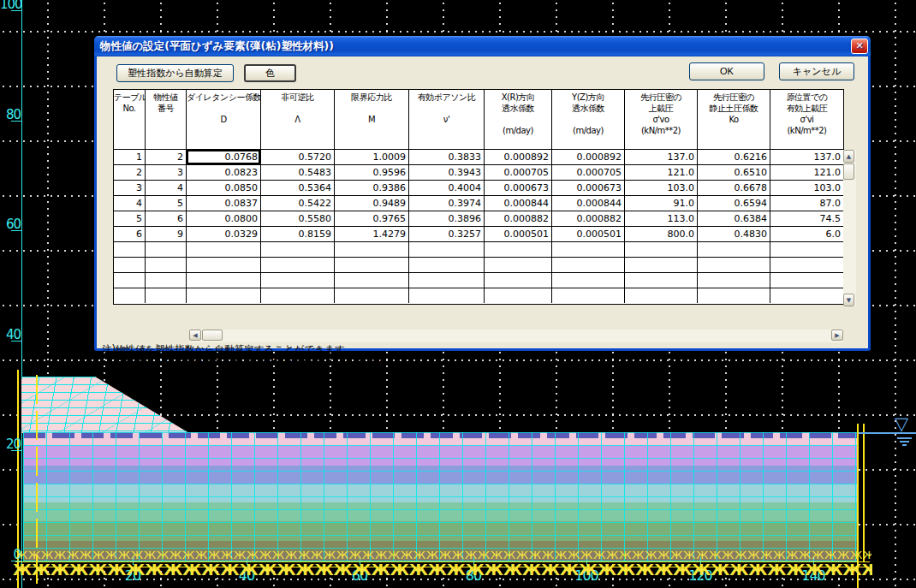 This screenshot has width=916, height=588. What do you see at coordinates (224, 204) in the screenshot?
I see `grid-cell: 0.0837` at bounding box center [224, 204].